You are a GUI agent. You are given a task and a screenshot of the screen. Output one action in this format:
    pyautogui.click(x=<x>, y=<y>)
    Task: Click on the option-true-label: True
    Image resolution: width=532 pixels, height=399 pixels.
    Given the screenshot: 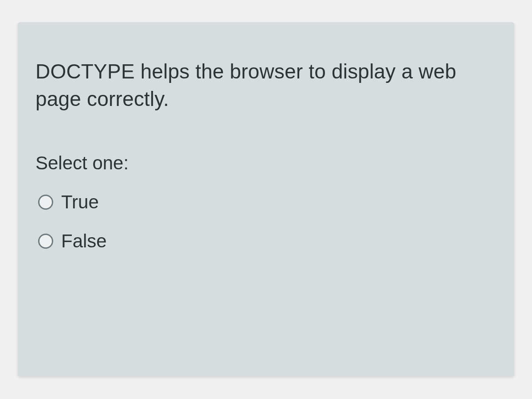 What is the action you would take?
    pyautogui.click(x=80, y=202)
    